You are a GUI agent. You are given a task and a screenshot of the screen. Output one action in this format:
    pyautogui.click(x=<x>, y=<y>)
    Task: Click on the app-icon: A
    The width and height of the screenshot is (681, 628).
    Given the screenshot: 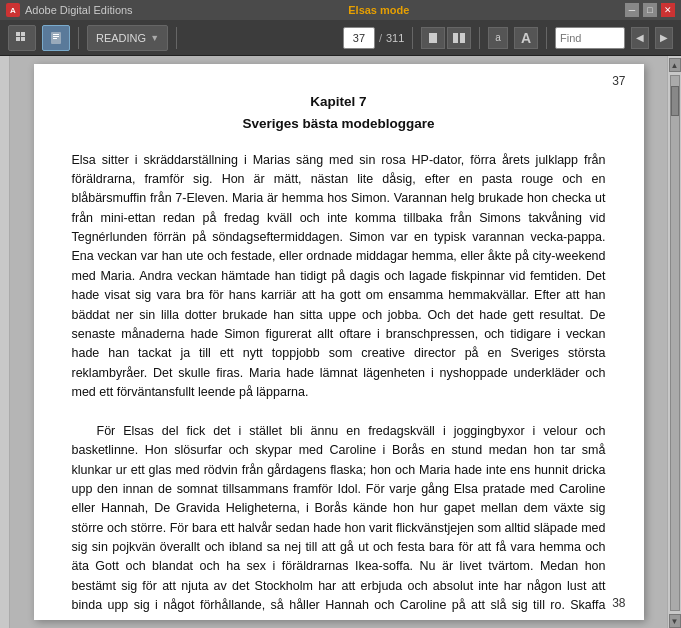 What is the action you would take?
    pyautogui.click(x=13, y=10)
    